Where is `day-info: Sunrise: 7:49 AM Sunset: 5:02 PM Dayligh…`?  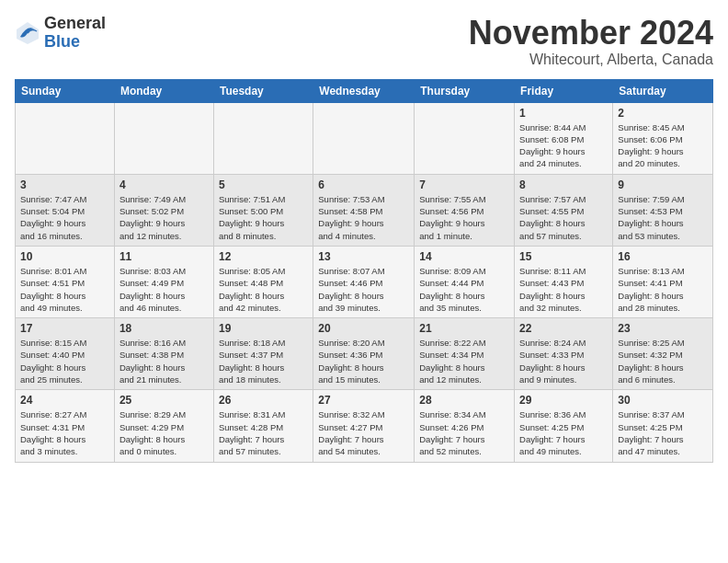
day-info: Sunrise: 7:49 AM Sunset: 5:02 PM Dayligh… is located at coordinates (164, 217).